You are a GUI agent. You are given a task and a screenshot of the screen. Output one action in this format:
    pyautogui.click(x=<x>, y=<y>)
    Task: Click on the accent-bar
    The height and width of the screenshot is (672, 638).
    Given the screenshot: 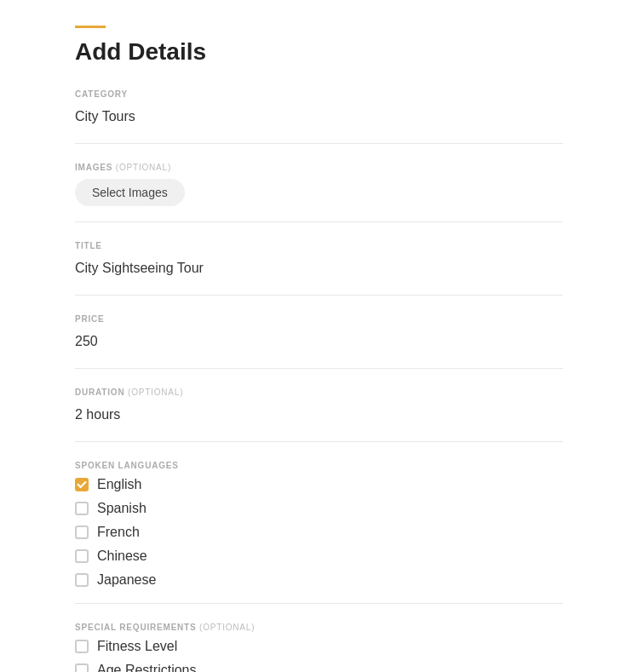 What is the action you would take?
    pyautogui.click(x=90, y=27)
    